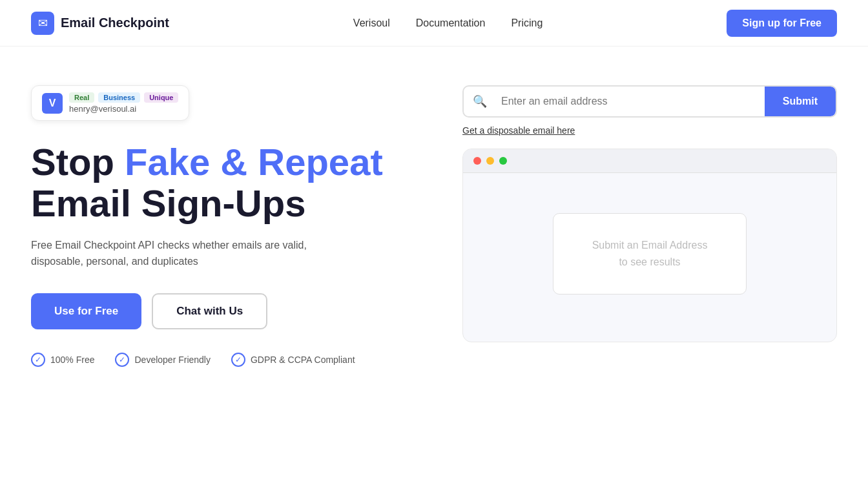 The image size is (868, 496). Describe the element at coordinates (238, 360) in the screenshot. I see `check-icon-gdpr: ✓` at that location.